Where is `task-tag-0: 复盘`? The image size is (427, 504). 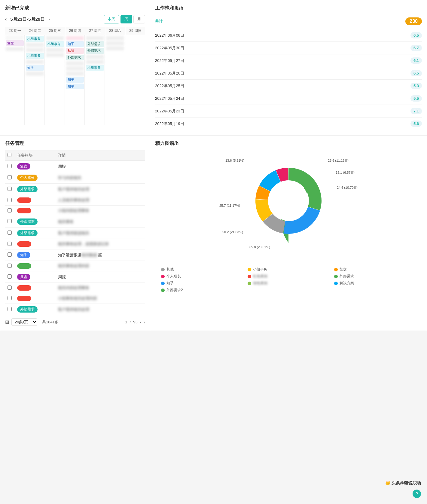 task-tag-0: 复盘 is located at coordinates (24, 166).